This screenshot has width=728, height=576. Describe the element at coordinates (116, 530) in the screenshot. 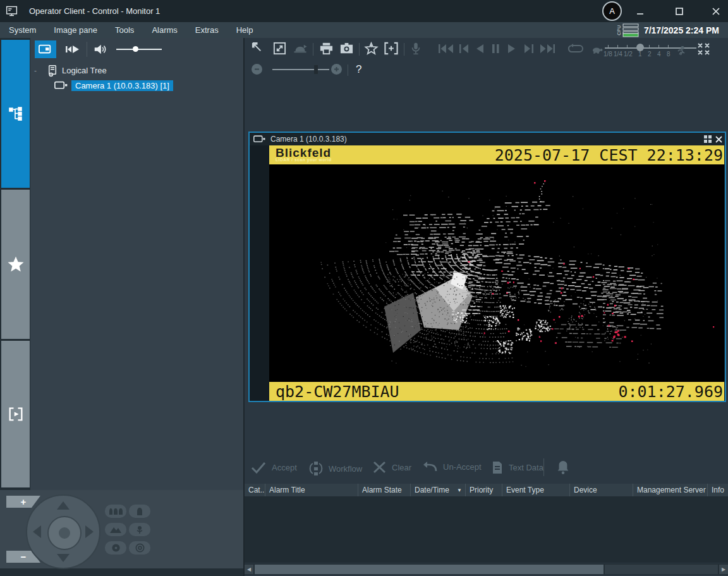

I see `ptz-focus-far-button` at that location.